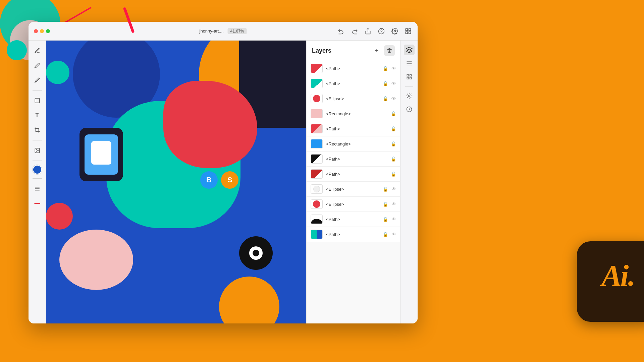  Describe the element at coordinates (408, 31) in the screenshot. I see `personas-button` at that location.